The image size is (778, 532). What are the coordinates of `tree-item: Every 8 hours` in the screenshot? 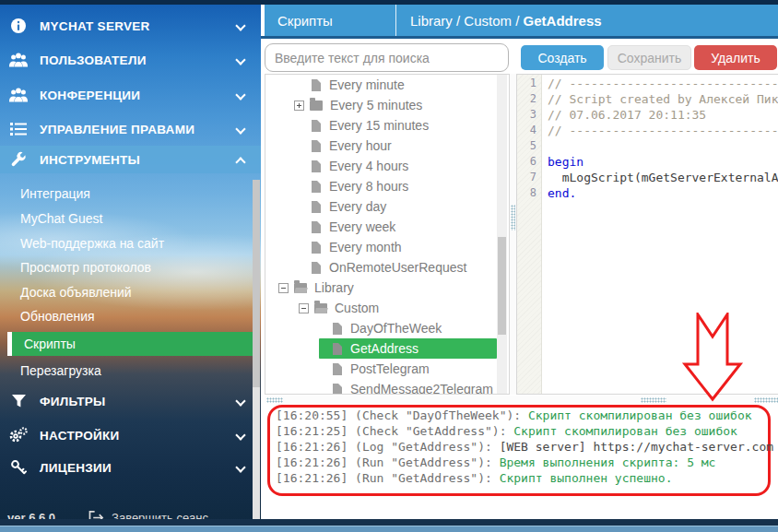 It's located at (387, 186).